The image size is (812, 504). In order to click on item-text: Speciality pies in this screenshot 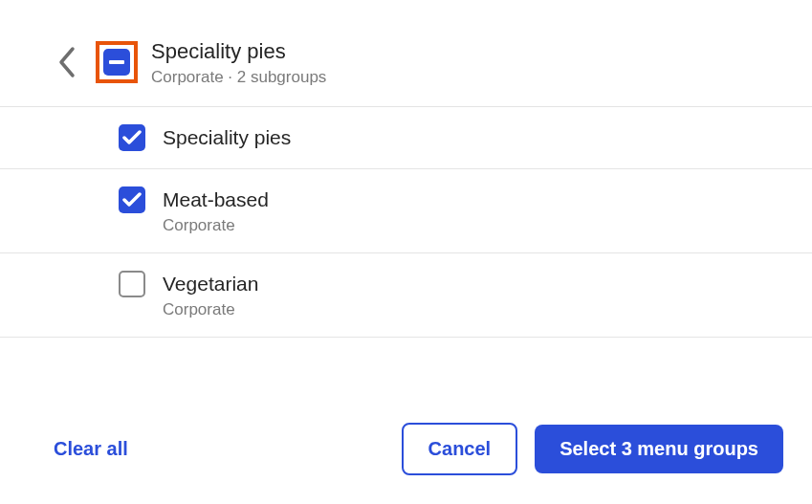, I will do `click(227, 138)`.